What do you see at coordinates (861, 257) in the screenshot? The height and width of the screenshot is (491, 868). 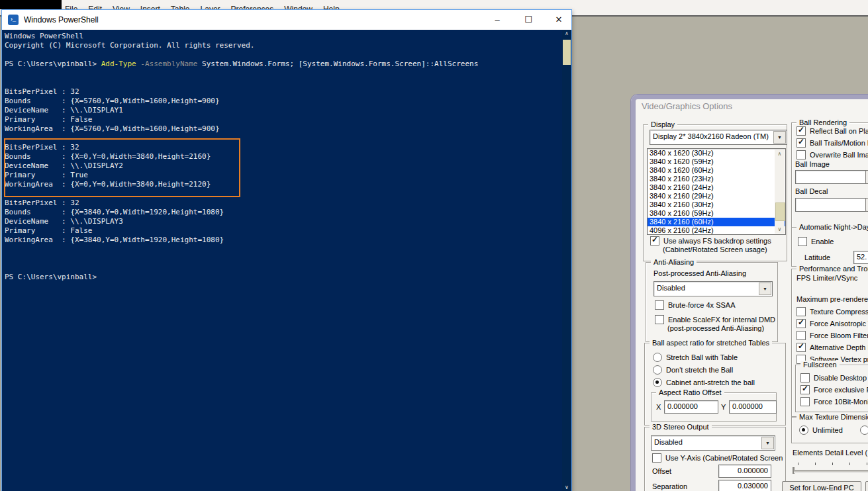 I see `latitude-input: 52.` at bounding box center [861, 257].